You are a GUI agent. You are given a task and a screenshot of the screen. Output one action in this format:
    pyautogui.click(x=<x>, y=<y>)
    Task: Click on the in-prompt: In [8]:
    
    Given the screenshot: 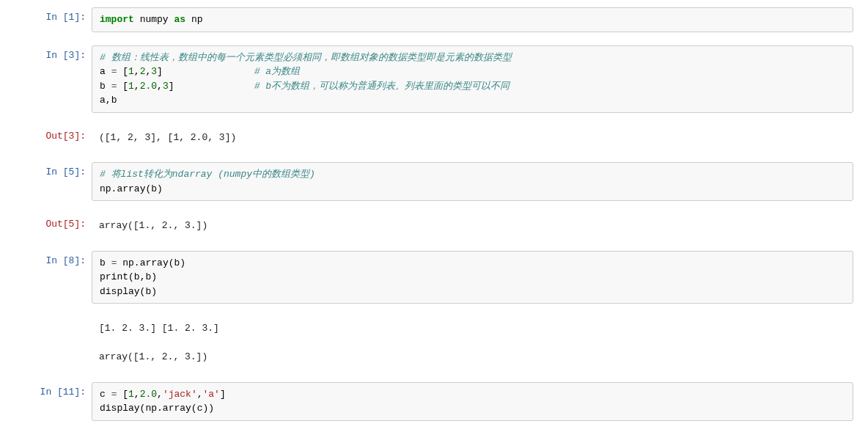 What is the action you would take?
    pyautogui.click(x=53, y=277)
    